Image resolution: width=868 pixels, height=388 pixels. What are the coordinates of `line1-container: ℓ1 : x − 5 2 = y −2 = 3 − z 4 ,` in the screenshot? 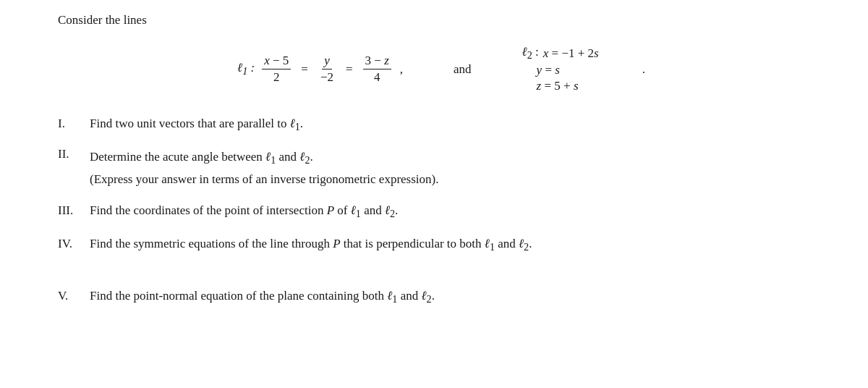 It's located at (320, 69).